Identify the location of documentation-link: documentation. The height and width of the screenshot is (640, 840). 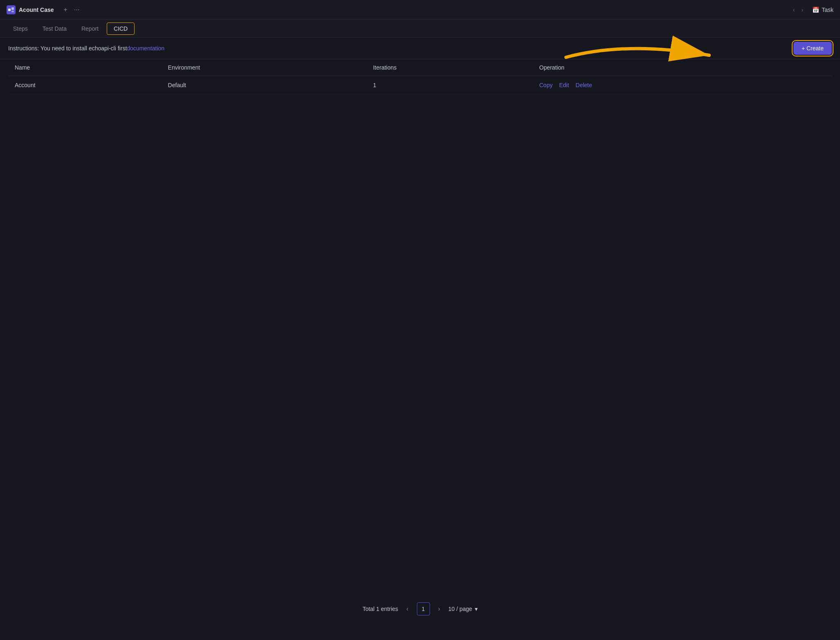
(146, 48).